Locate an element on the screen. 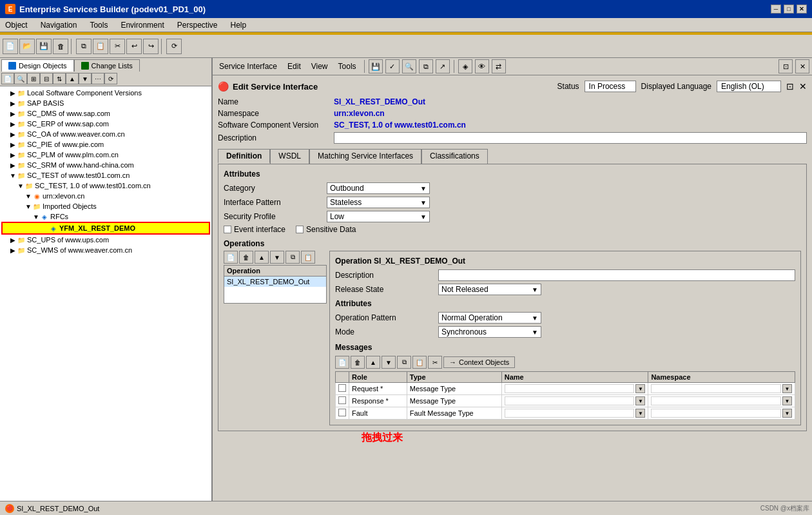  tab-design-objects: Design Objects is located at coordinates (37, 66).